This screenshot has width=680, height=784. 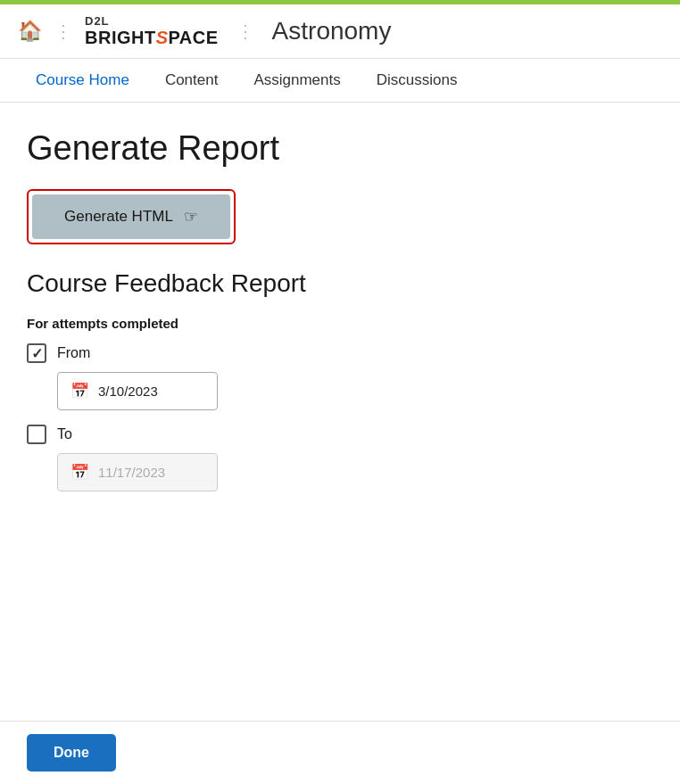 I want to click on home-icon: 🏠, so click(x=30, y=31).